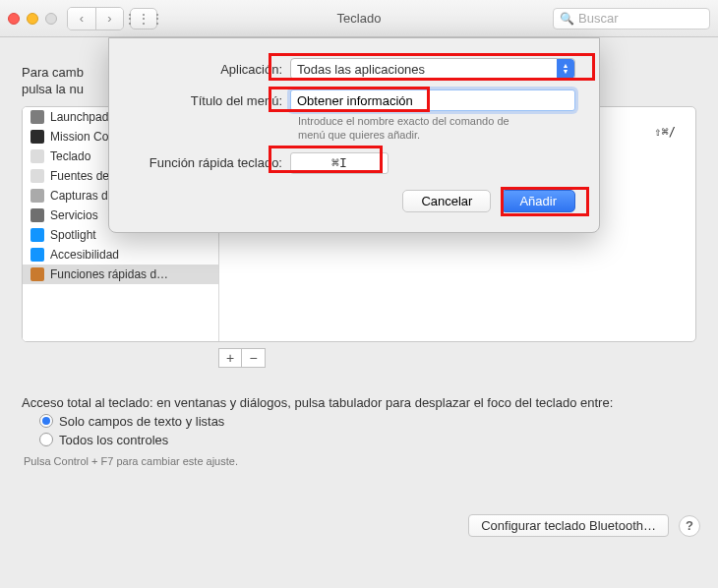 This screenshot has height=588, width=718. Describe the element at coordinates (567, 19) in the screenshot. I see `search-icon: 🔍` at that location.